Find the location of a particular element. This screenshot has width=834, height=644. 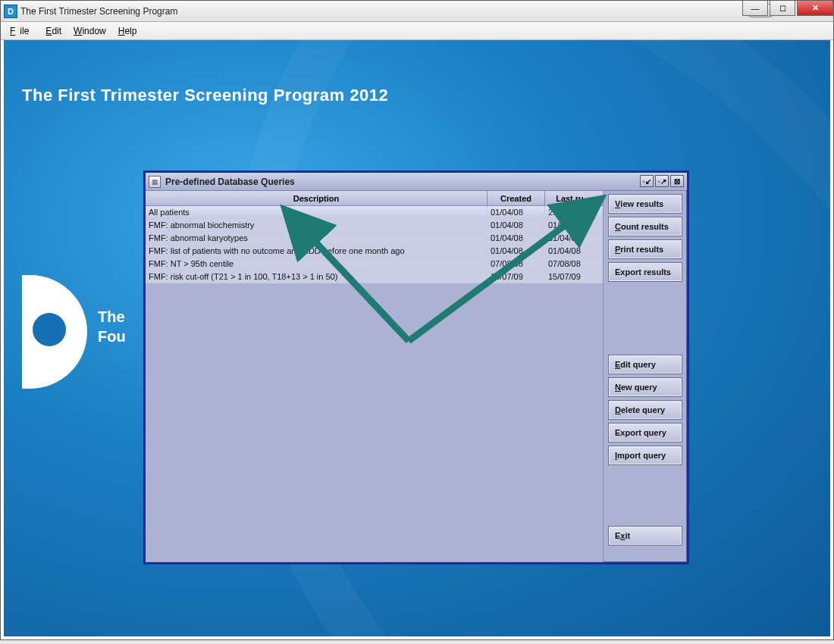

table-body: All patients01/04/0821/05/15FMF: abnorma… is located at coordinates (375, 245).